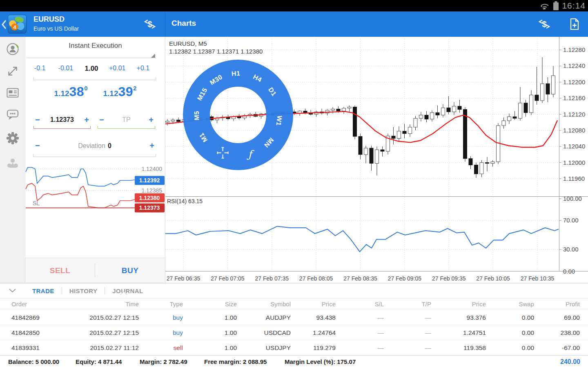 This screenshot has height=368, width=588. I want to click on time-axis-tick: 27 Feb 09:35, so click(449, 278).